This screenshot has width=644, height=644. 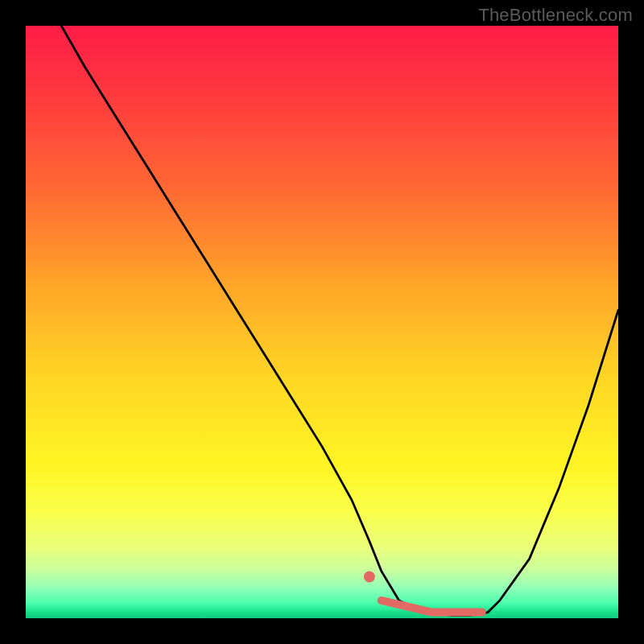 I want to click on optimal-range-marker, so click(x=431, y=607).